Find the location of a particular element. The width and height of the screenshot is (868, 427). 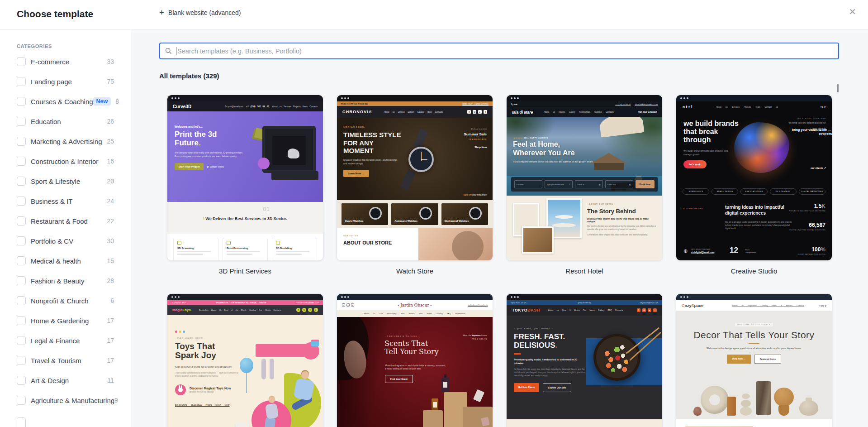

sidebar-item-travel-tourism: Travel & Tourism17 is located at coordinates (65, 360).